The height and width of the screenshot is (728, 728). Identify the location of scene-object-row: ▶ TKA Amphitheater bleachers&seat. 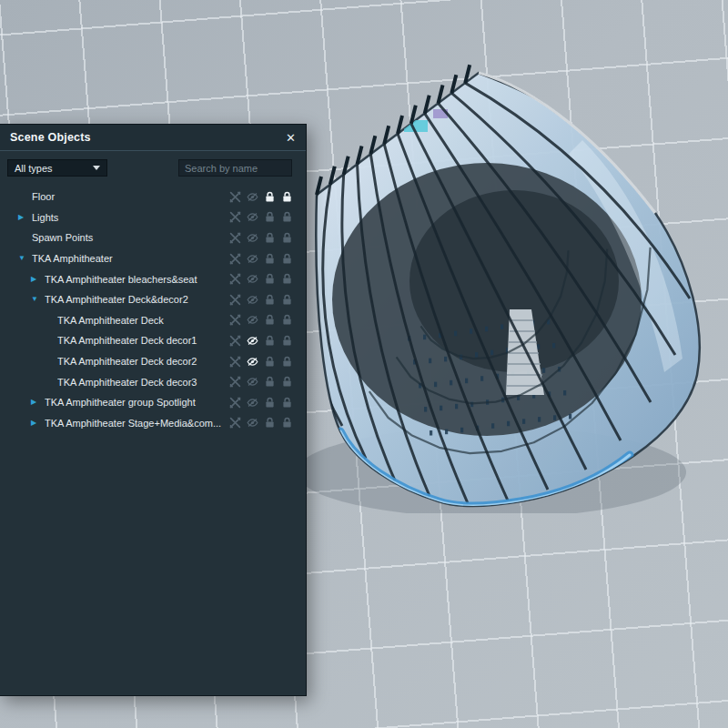
(153, 278).